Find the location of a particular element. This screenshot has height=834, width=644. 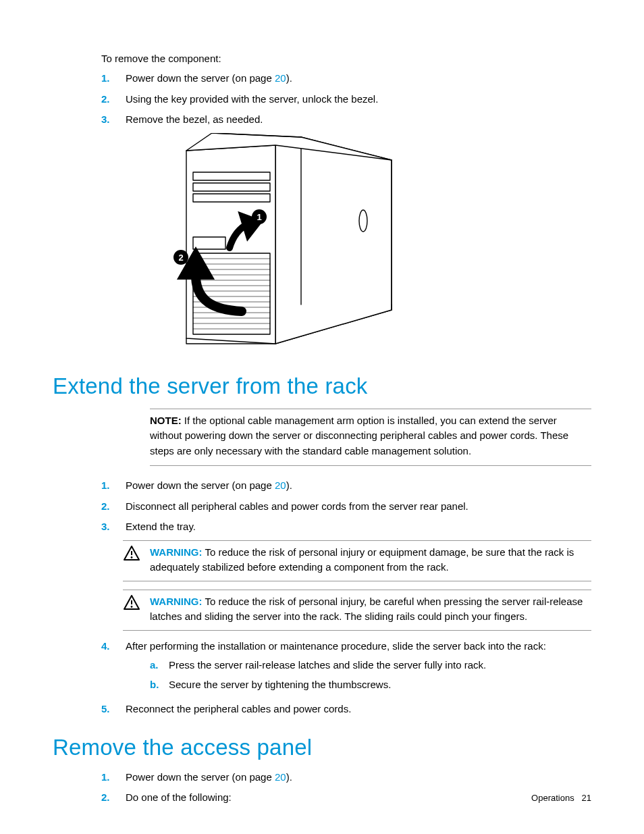

warning-body: To reduce the risk of personal injury, b… is located at coordinates (366, 609).